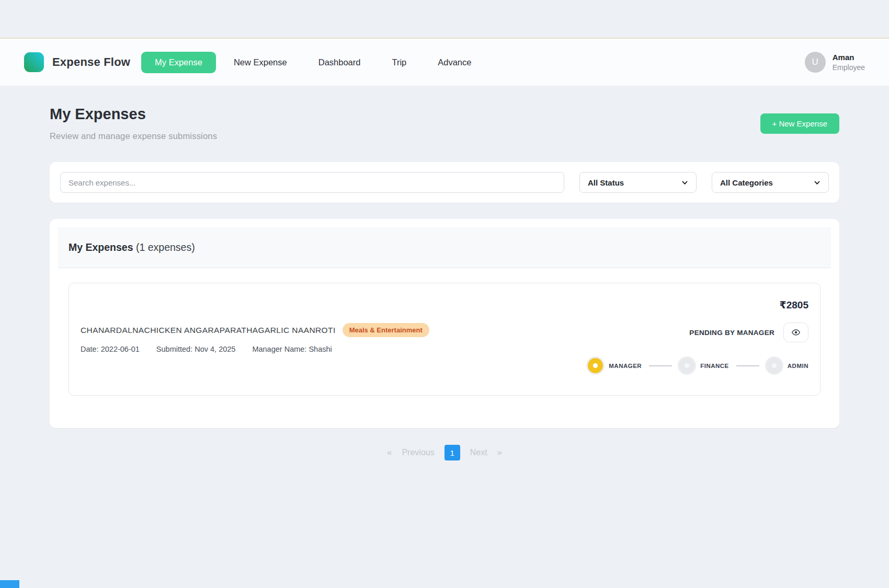 This screenshot has width=889, height=588. Describe the element at coordinates (794, 305) in the screenshot. I see `expense-amount: ₹2805` at that location.